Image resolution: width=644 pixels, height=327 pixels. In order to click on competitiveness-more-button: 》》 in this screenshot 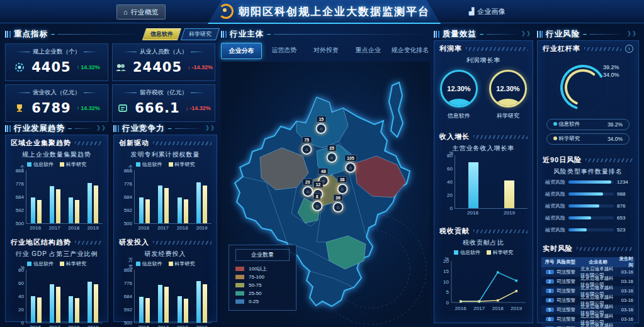, I will do `click(212, 128)`.